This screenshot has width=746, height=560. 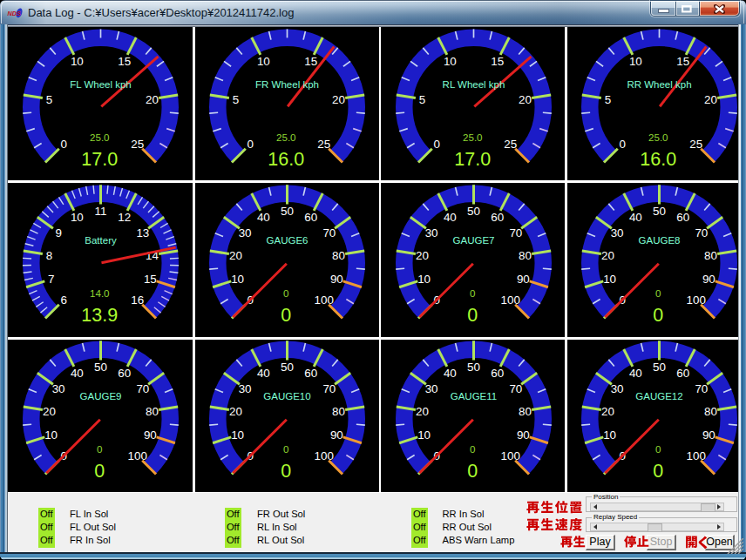 I want to click on svg-text: 7, so click(x=51, y=279).